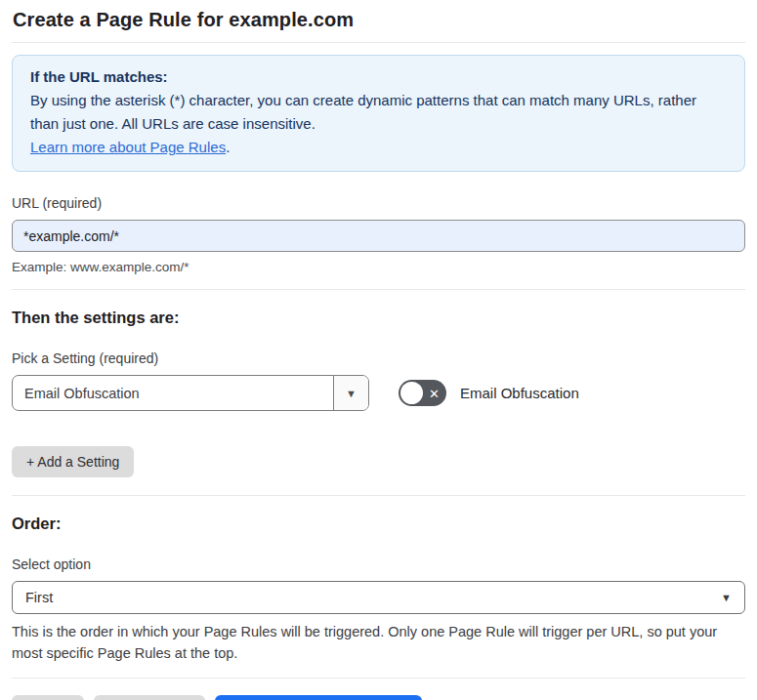  What do you see at coordinates (379, 268) in the screenshot?
I see `url-example-helper: Example: www.example.com/*` at bounding box center [379, 268].